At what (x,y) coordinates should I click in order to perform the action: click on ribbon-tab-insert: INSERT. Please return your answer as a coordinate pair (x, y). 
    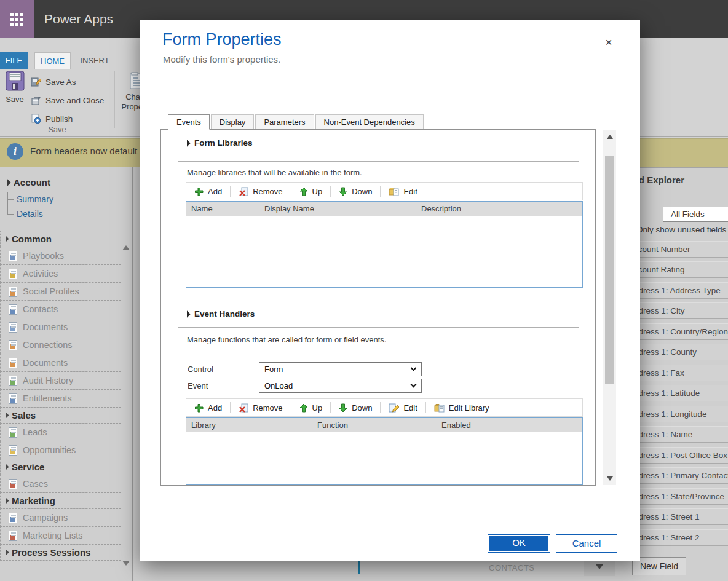
    Looking at the image, I should click on (95, 60).